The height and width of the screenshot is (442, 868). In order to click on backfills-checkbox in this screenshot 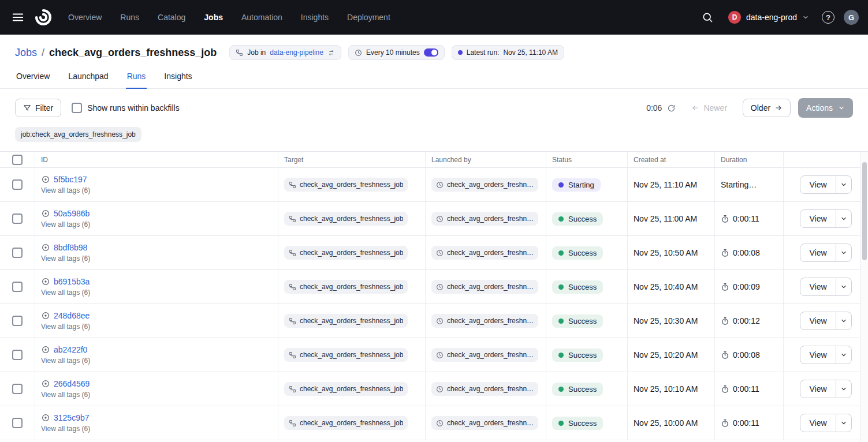, I will do `click(77, 108)`.